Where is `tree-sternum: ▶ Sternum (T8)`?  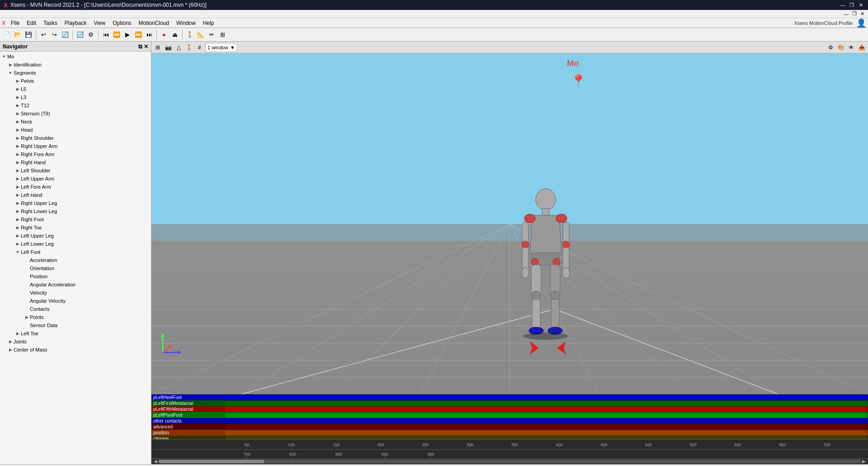 tree-sternum: ▶ Sternum (T8) is located at coordinates (75, 114).